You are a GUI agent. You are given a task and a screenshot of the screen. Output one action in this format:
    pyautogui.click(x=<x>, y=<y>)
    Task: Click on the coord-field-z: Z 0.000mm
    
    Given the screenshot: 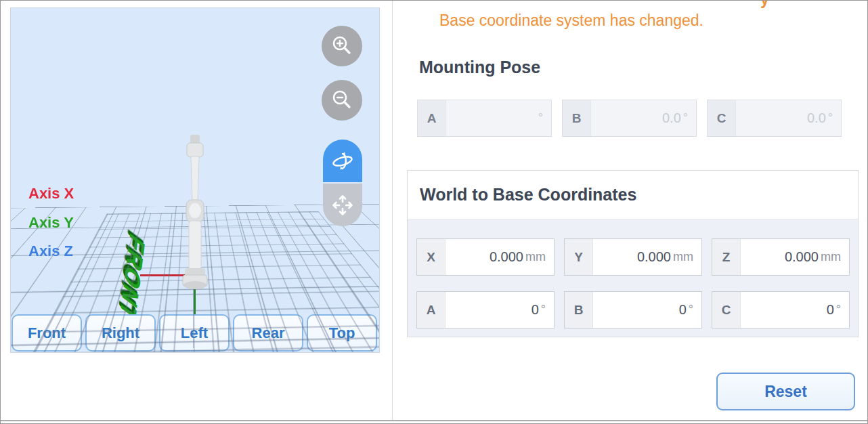 What is the action you would take?
    pyautogui.click(x=781, y=257)
    